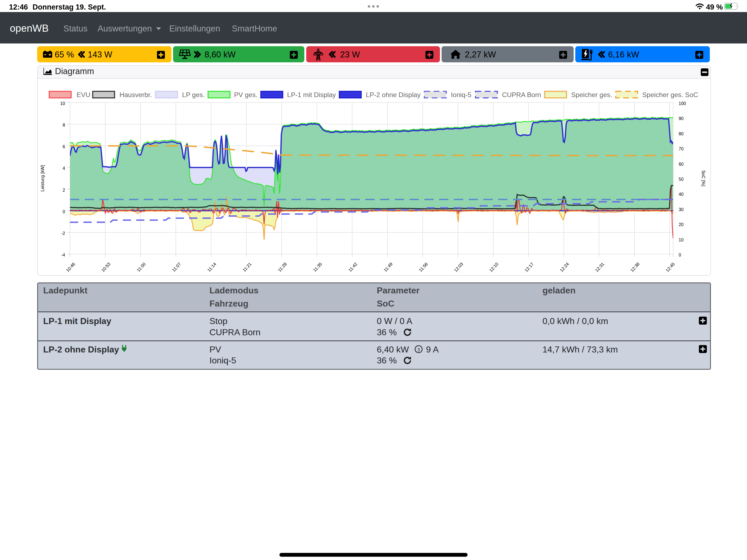 The width and height of the screenshot is (747, 560). What do you see at coordinates (247, 267) in the screenshot?
I see `svg-text: 11:21` at bounding box center [247, 267].